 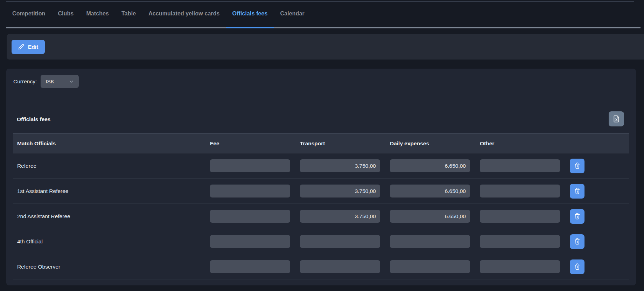 What do you see at coordinates (326, 47) in the screenshot?
I see `toolbar: Edit` at bounding box center [326, 47].